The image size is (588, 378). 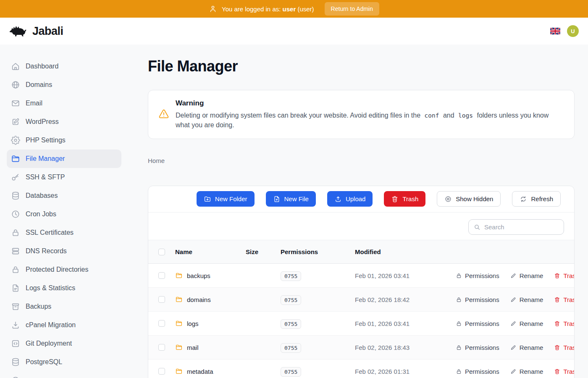 I want to click on trash-button: Trash, so click(x=405, y=199).